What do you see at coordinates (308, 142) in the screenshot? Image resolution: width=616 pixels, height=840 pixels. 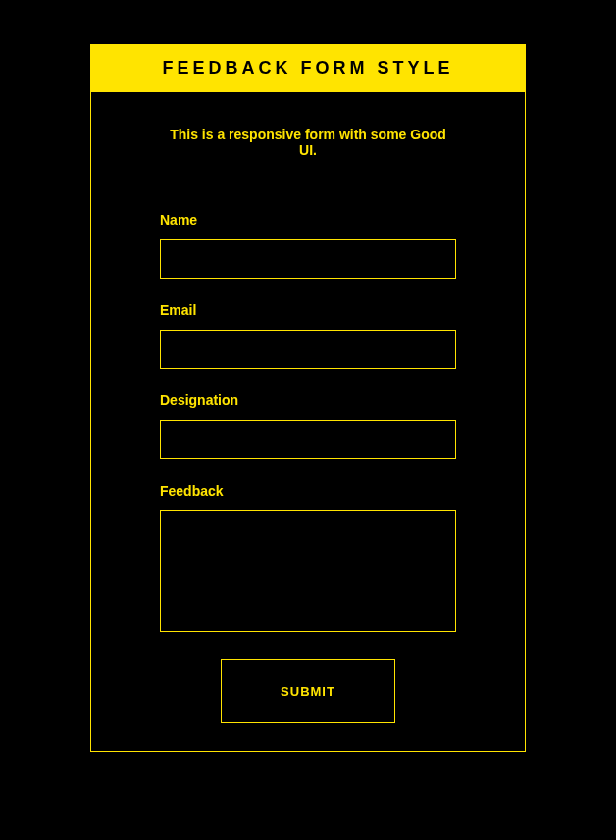 I see `form-subtitle: This is a responsive form with some Good…` at bounding box center [308, 142].